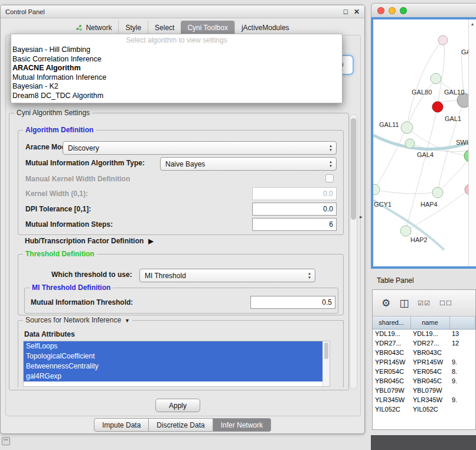  What do you see at coordinates (242, 425) in the screenshot?
I see `tab-infer-network: Infer Network` at bounding box center [242, 425].